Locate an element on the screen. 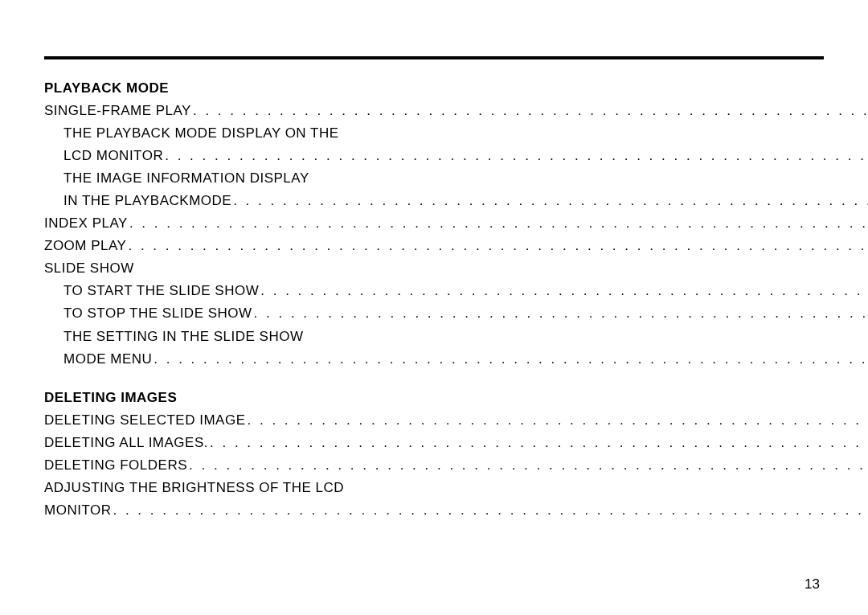 The image size is (868, 615). toc-entry: TO STOP THE SLIDE SHOW 88 is located at coordinates (457, 314).